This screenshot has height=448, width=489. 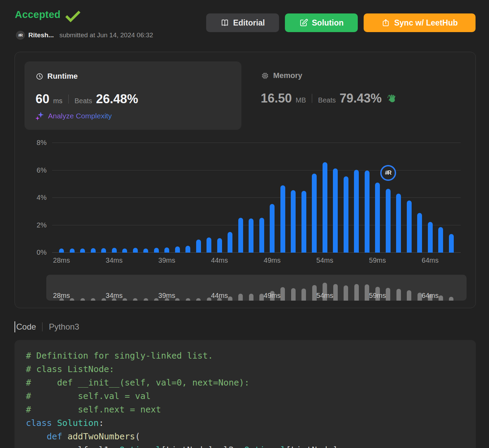 What do you see at coordinates (64, 327) in the screenshot?
I see `language-label: Python3` at bounding box center [64, 327].